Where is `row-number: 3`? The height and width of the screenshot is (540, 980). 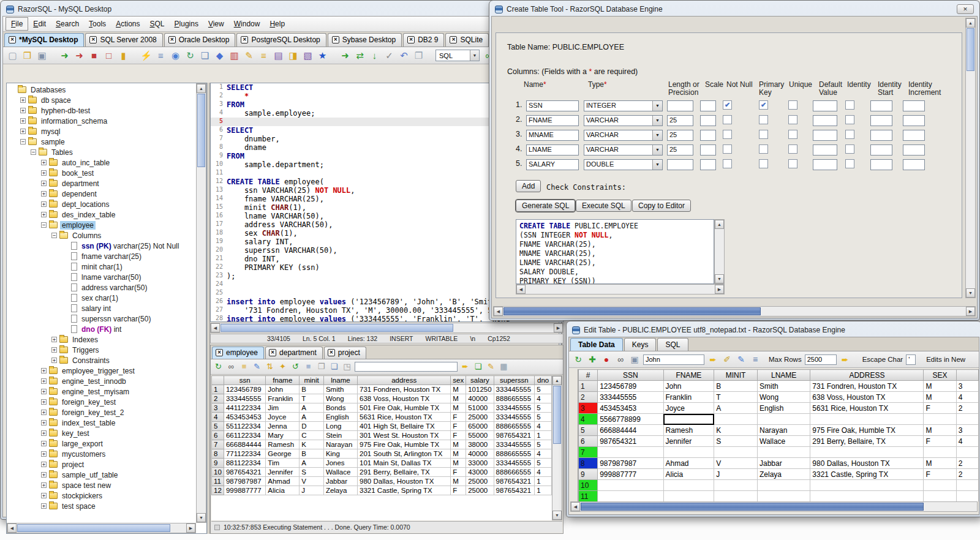
row-number: 3 is located at coordinates (218, 408).